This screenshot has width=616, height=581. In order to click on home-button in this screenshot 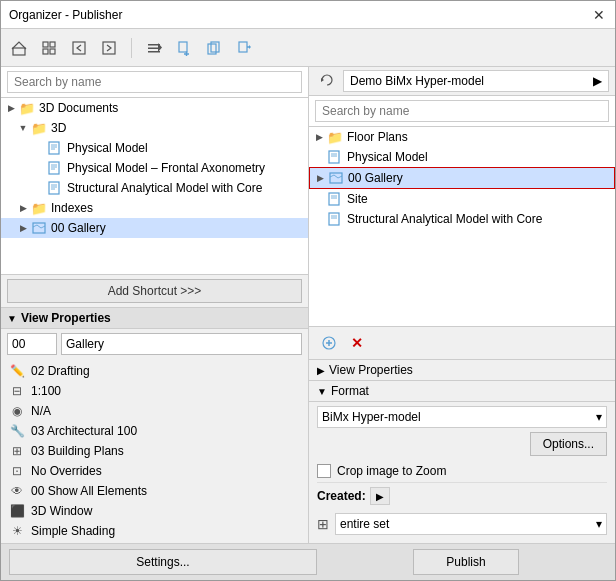, I will do `click(19, 48)`.